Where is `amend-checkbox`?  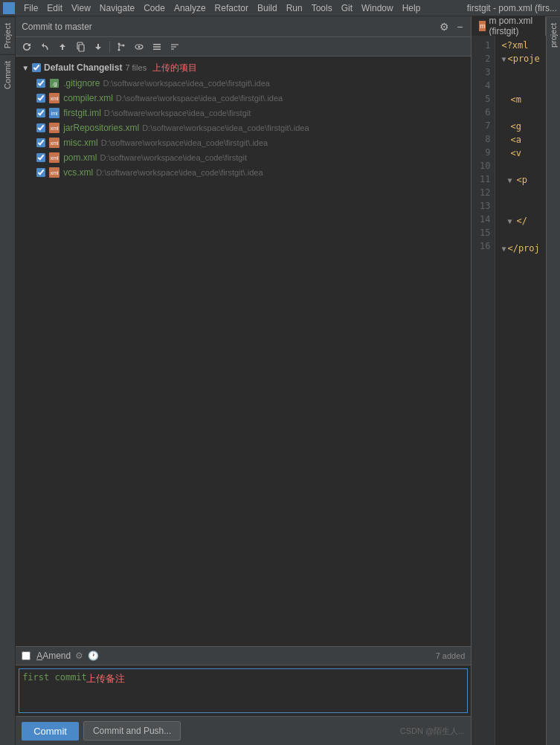 amend-checkbox is located at coordinates (26, 656).